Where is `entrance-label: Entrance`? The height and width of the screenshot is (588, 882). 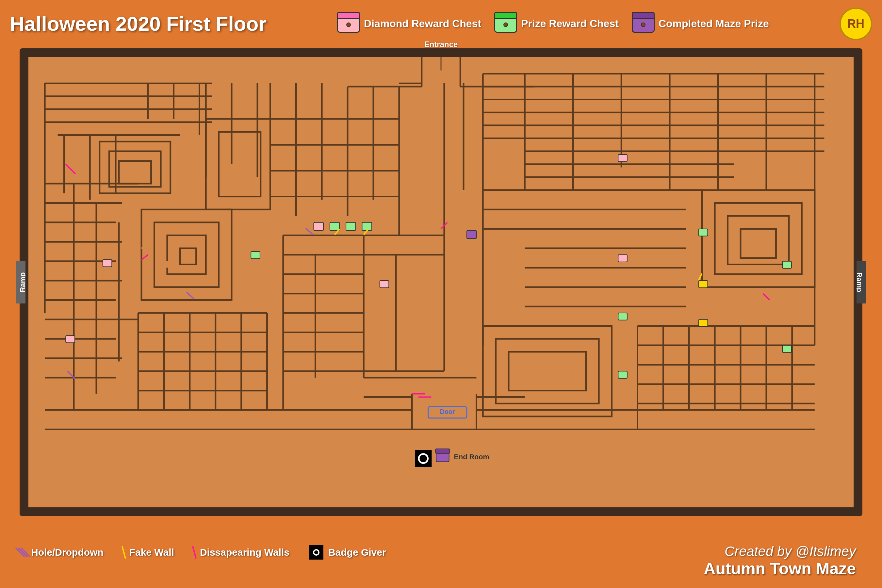
entrance-label: Entrance is located at coordinates (441, 44).